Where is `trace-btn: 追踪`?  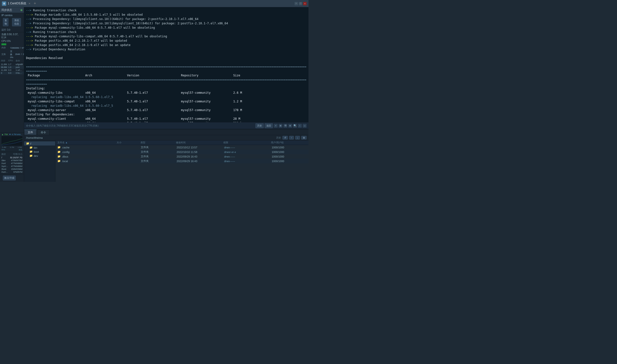
trace-btn: 追踪 is located at coordinates (269, 126).